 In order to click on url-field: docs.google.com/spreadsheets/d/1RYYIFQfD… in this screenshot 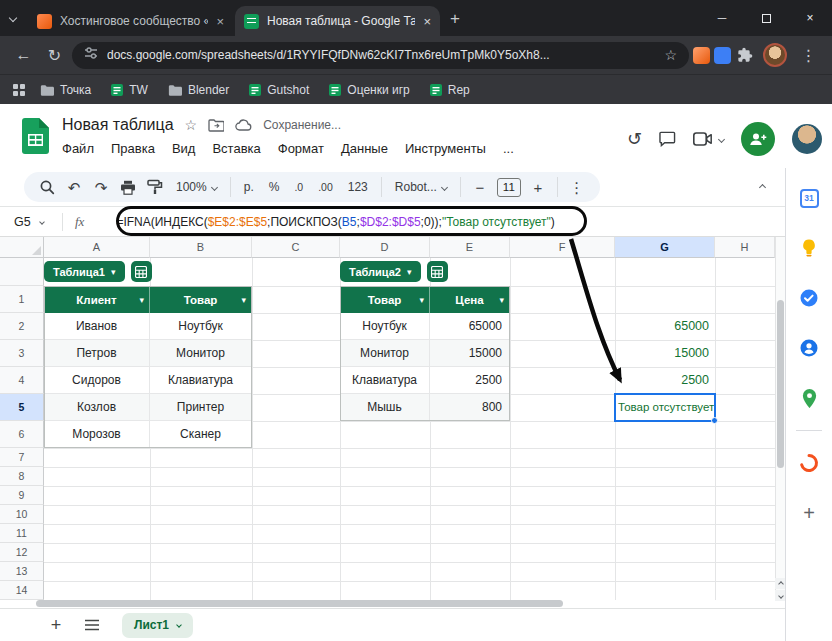, I will do `click(380, 56)`.